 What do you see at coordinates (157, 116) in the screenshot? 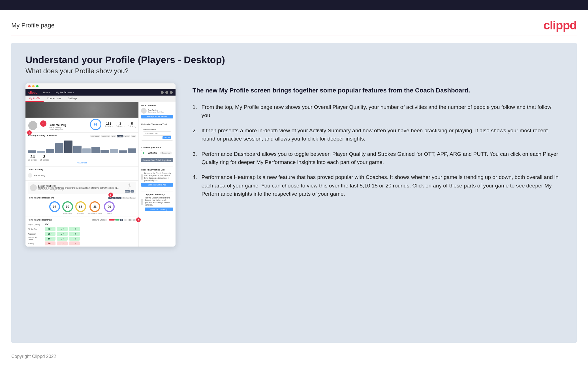
I see `manage-coaches-button: Manage Your Coaches` at bounding box center [157, 116].